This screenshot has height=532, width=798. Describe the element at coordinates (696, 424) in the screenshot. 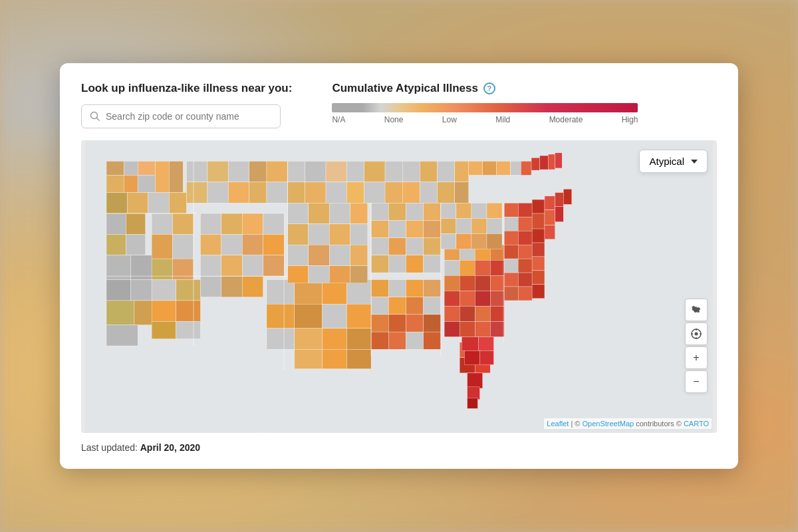

I see `carto-link: CARTO` at that location.